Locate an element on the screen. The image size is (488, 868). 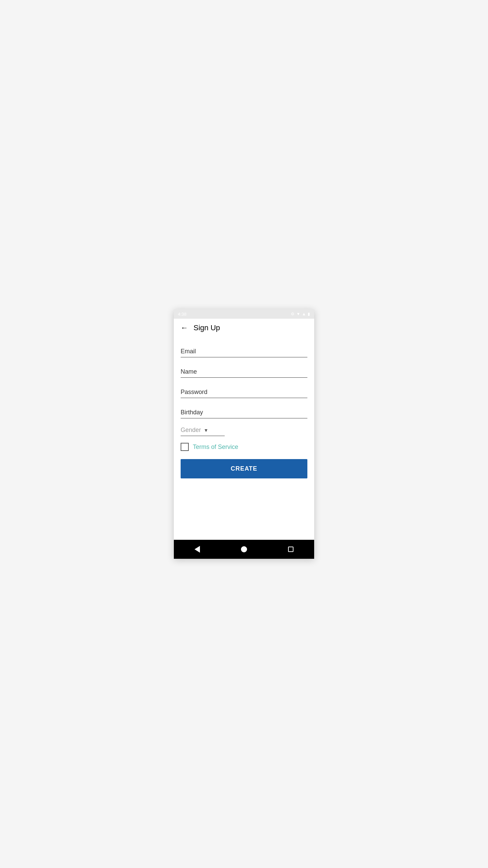
name-field-wrapper is located at coordinates (244, 372).